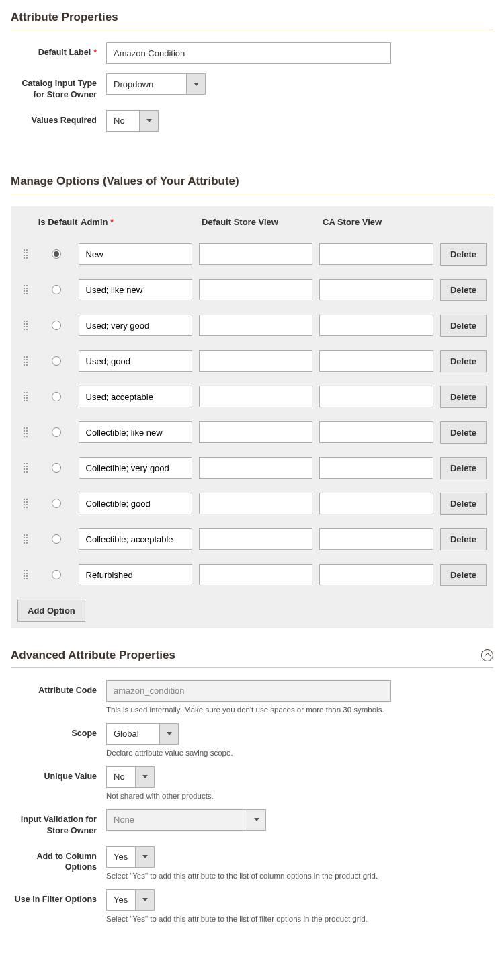 The image size is (504, 980). Describe the element at coordinates (300, 857) in the screenshot. I see `add-to-column-select: Yes` at that location.